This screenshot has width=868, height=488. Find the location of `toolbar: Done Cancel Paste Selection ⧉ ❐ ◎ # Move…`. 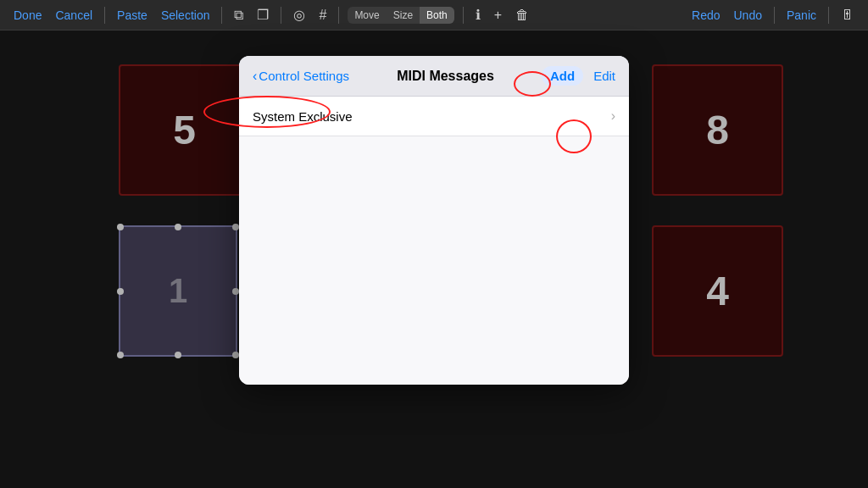

toolbar: Done Cancel Paste Selection ⧉ ❐ ◎ # Move… is located at coordinates (434, 15).